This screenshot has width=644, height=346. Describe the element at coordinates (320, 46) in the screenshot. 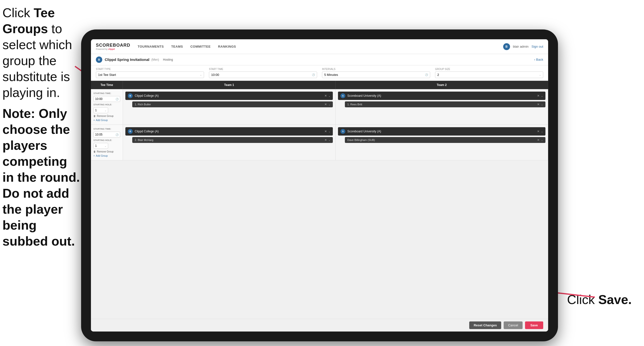

I see `navbar: SCOREBOARD Powered by clippd TOURNAMENTS…` at that location.